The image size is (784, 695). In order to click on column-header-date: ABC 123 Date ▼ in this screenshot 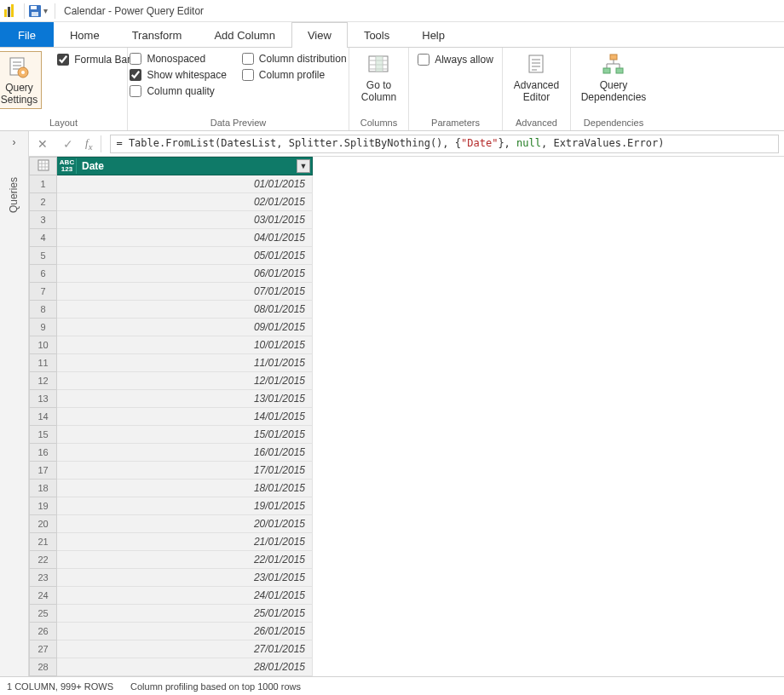, I will do `click(185, 167)`.